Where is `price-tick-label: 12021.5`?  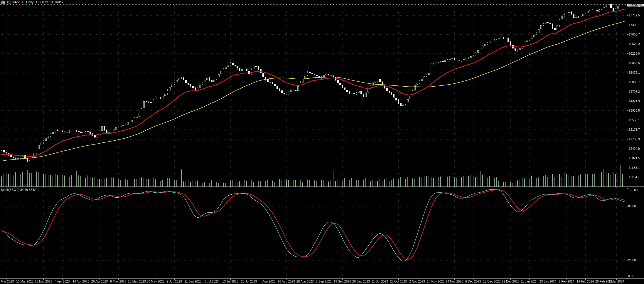 price-tick-label: 12021.5 is located at coordinates (634, 158).